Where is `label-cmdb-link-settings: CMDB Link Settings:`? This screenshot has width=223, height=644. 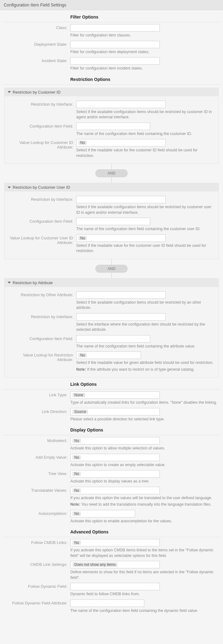 label-cmdb-link-settings: CMDB Link Settings: is located at coordinates (37, 564).